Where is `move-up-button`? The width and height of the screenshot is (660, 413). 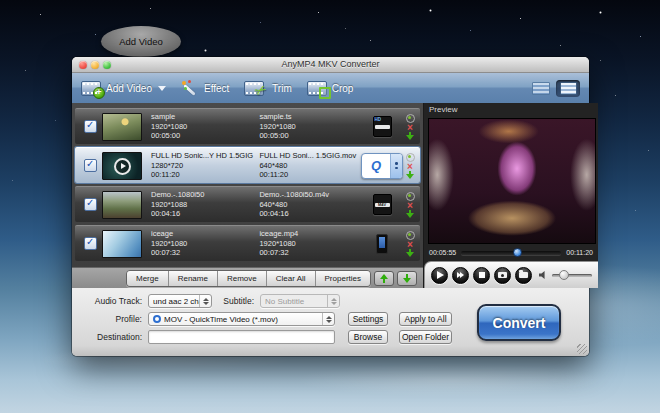 move-up-button is located at coordinates (384, 278).